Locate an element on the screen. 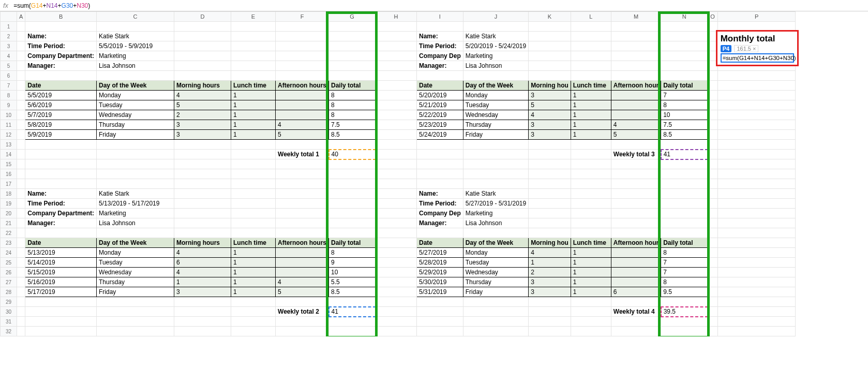 Image resolution: width=868 pixels, height=368 pixels. cell-E23: Lunch time is located at coordinates (253, 243).